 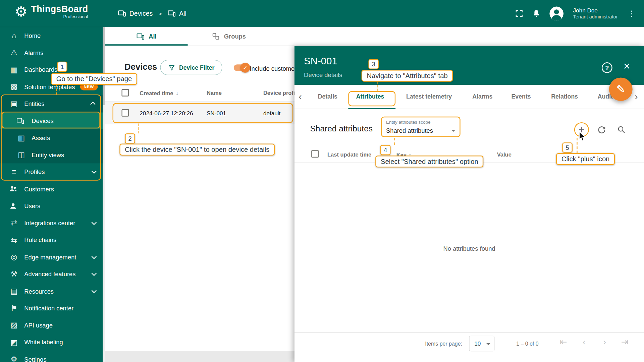 I want to click on refresh-icon, so click(x=602, y=129).